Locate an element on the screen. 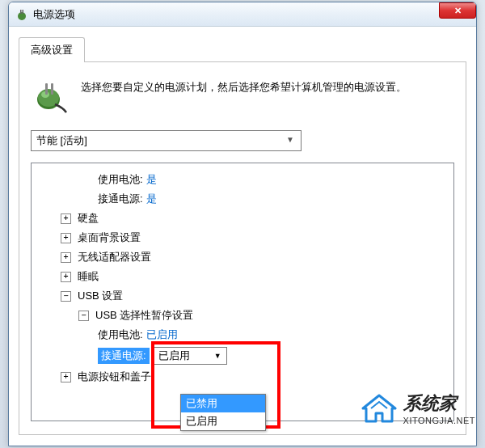  tree-usb-battery: 使用电池: 已启用 is located at coordinates (242, 335).